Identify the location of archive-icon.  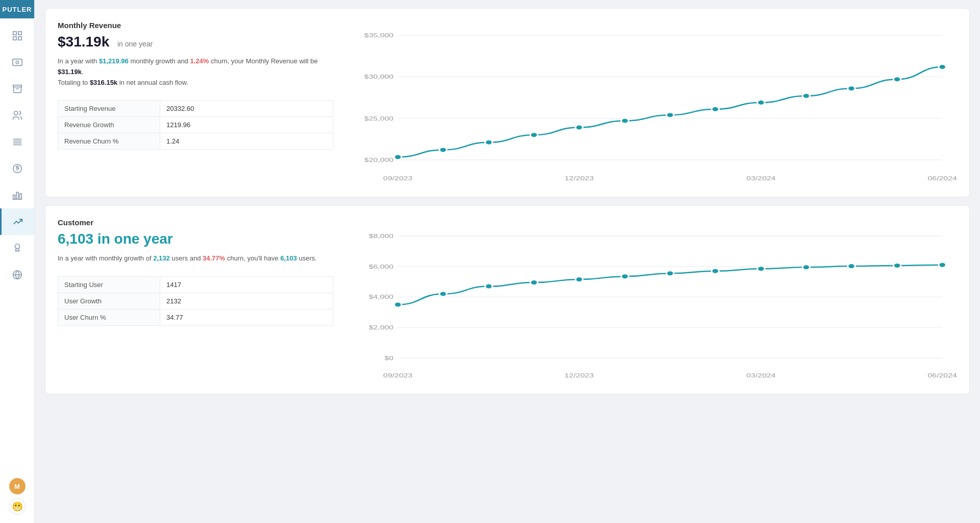
(17, 89).